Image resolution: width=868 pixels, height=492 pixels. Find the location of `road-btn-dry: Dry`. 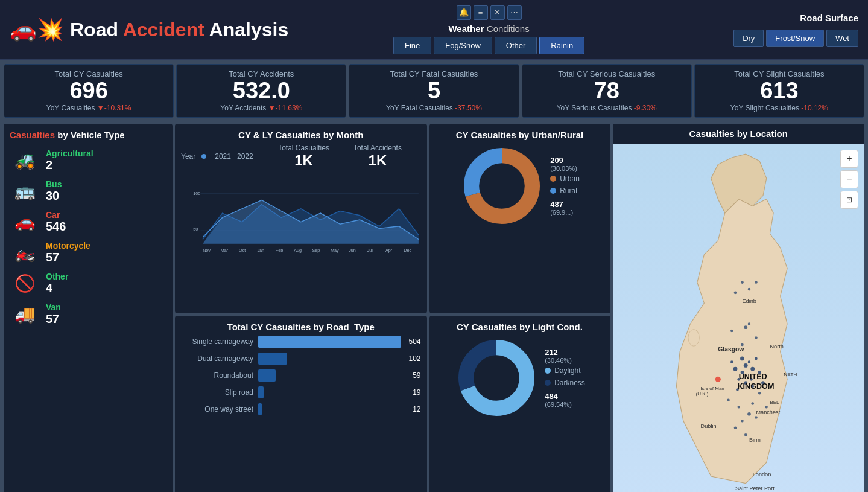

road-btn-dry: Dry is located at coordinates (749, 39).